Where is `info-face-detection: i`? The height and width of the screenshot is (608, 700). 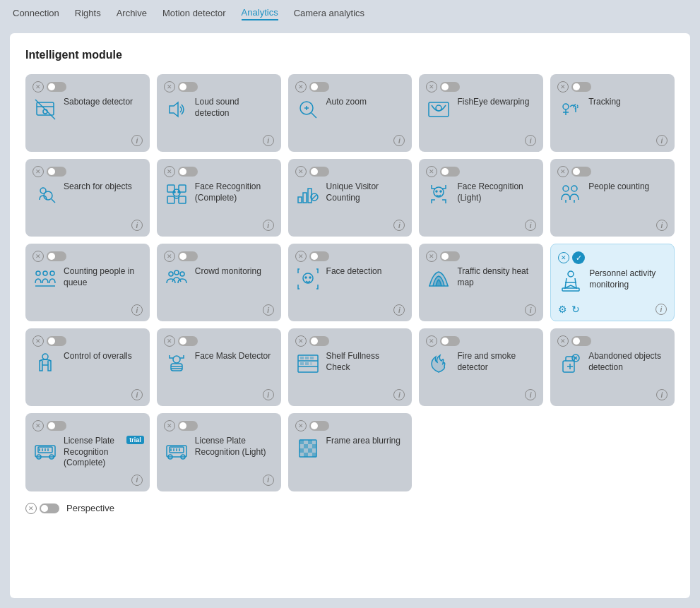 info-face-detection: i is located at coordinates (399, 310).